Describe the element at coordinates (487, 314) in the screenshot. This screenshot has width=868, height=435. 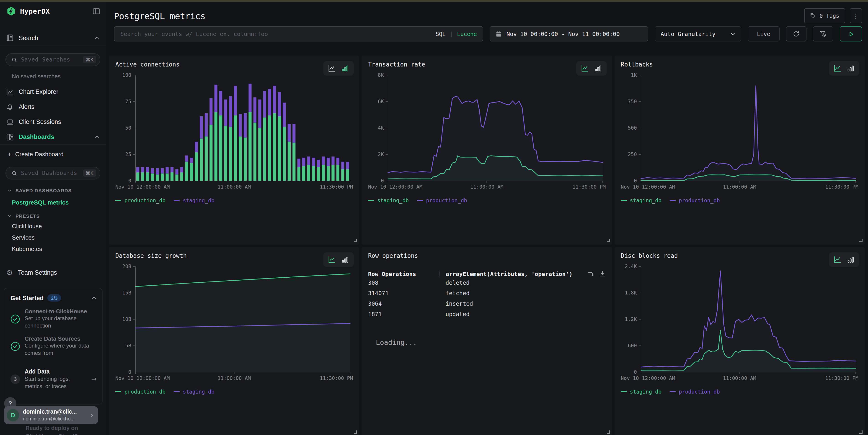
I see `table-row: 1871updated` at that location.